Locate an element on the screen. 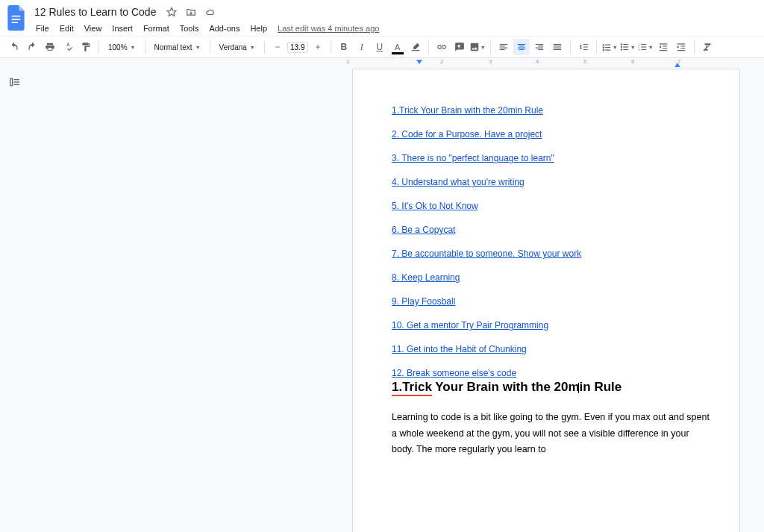 The image size is (764, 532). move-icon is located at coordinates (191, 12).